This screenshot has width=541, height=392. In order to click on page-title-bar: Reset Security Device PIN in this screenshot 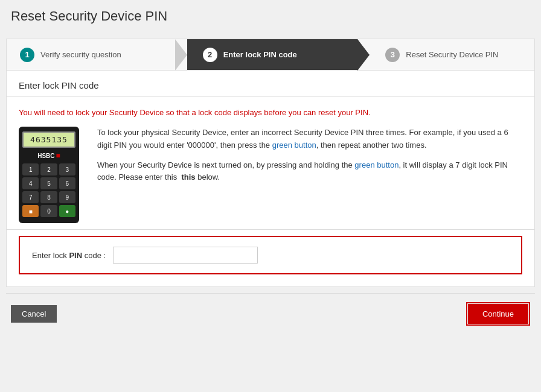, I will do `click(270, 16)`.